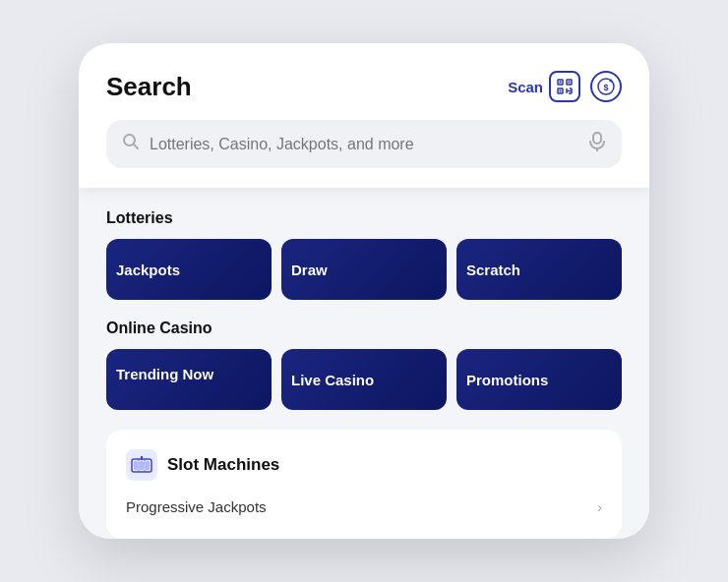 The width and height of the screenshot is (728, 582). I want to click on trending-now-button: Trending Now, so click(189, 379).